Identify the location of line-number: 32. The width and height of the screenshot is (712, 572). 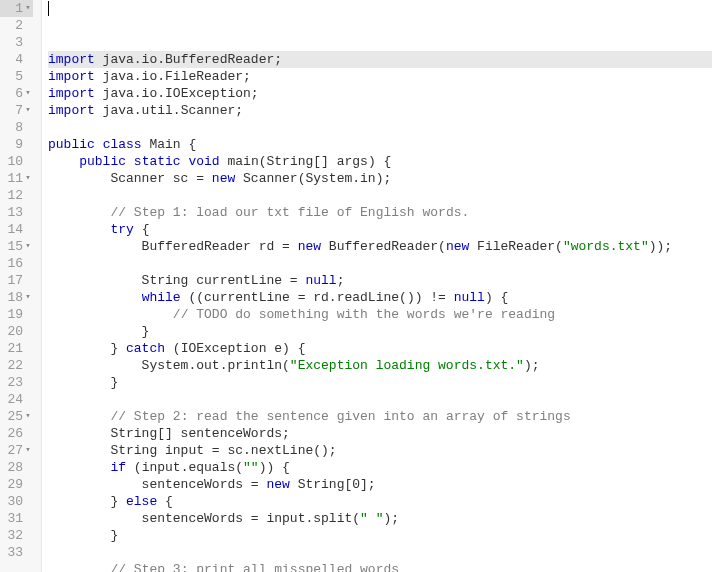
(16, 536).